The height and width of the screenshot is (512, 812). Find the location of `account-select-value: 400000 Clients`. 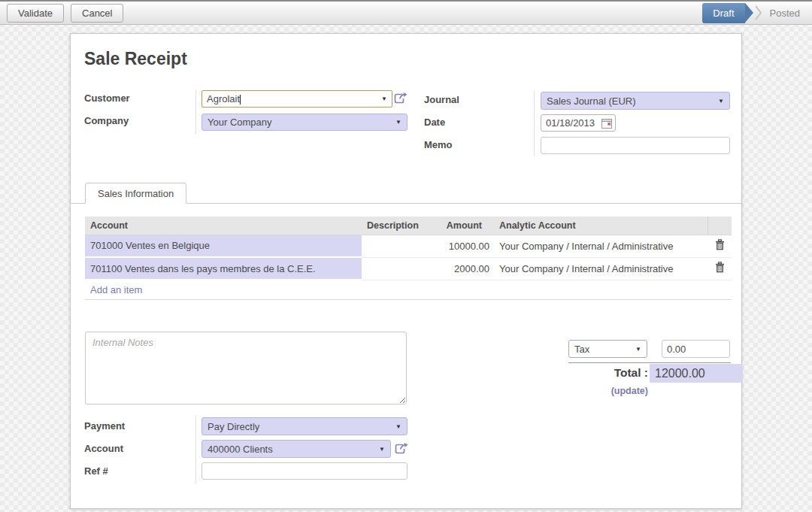

account-select-value: 400000 Clients is located at coordinates (241, 450).